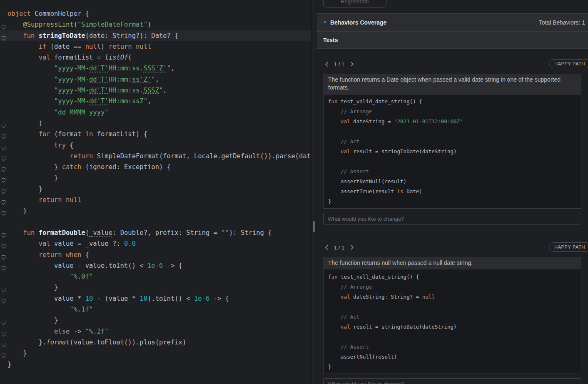 The image size is (588, 384). What do you see at coordinates (89, 299) in the screenshot?
I see `code-token: 10` at bounding box center [89, 299].